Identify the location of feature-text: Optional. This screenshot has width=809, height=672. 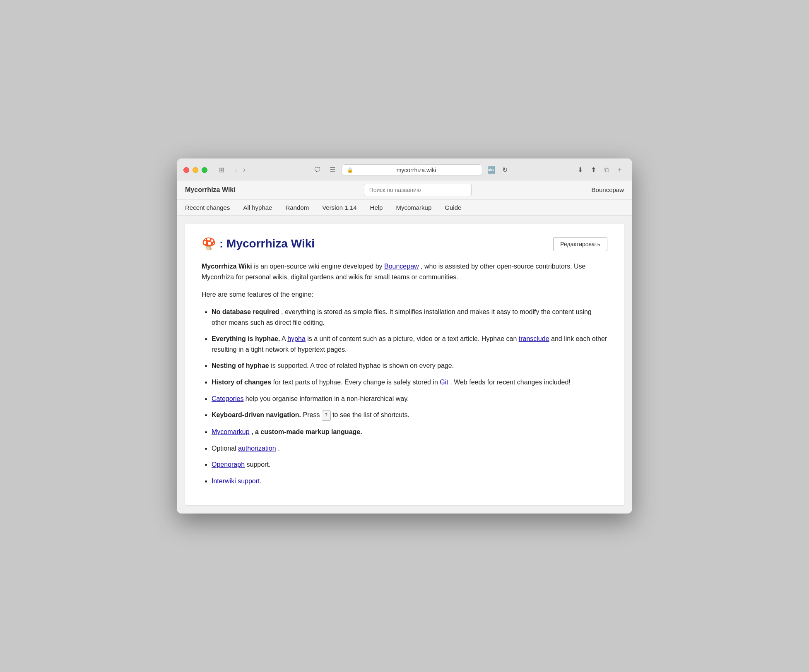
(225, 449).